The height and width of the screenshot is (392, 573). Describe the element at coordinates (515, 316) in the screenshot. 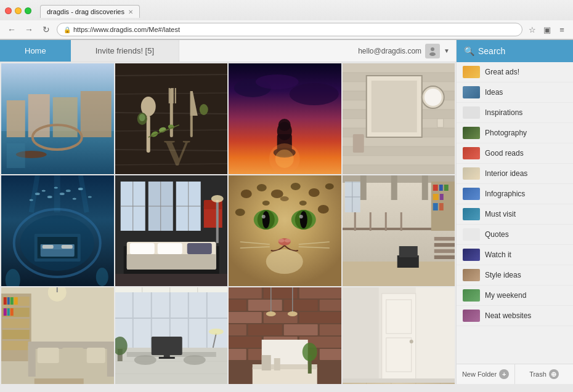

I see `sidebar-item-neat-websites: Neat websites` at that location.